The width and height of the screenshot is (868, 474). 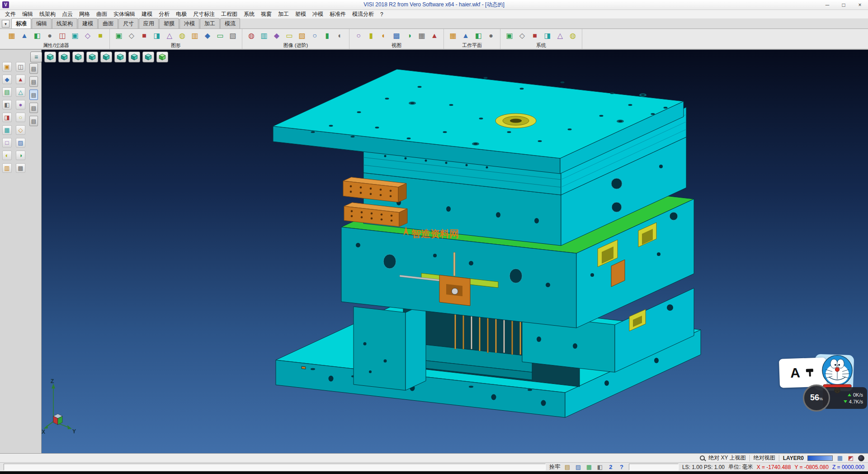 I want to click on redo-tool-icon: ◑, so click(x=21, y=156).